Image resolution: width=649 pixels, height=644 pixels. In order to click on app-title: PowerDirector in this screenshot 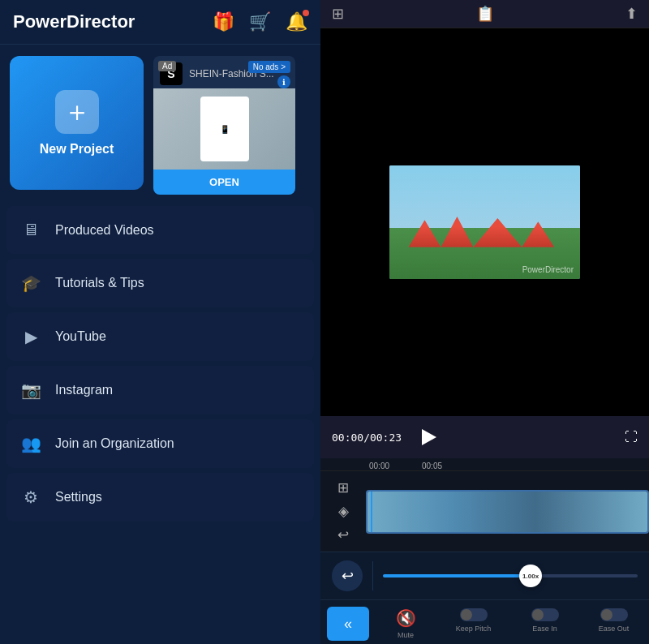, I will do `click(113, 22)`.